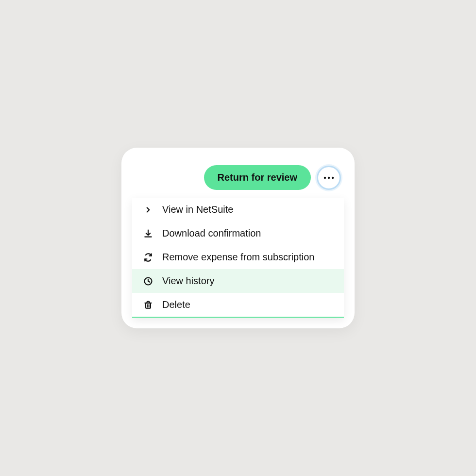 This screenshot has width=476, height=476. What do you see at coordinates (198, 210) in the screenshot?
I see `menu-item-label: View in NetSuite` at bounding box center [198, 210].